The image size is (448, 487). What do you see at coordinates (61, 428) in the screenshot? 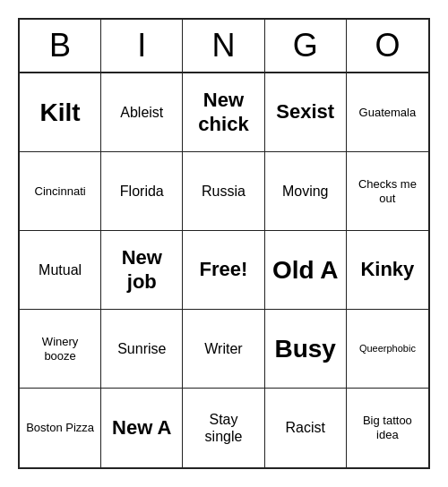
I see `bingo-cell-20: Boston Pizza` at bounding box center [61, 428].